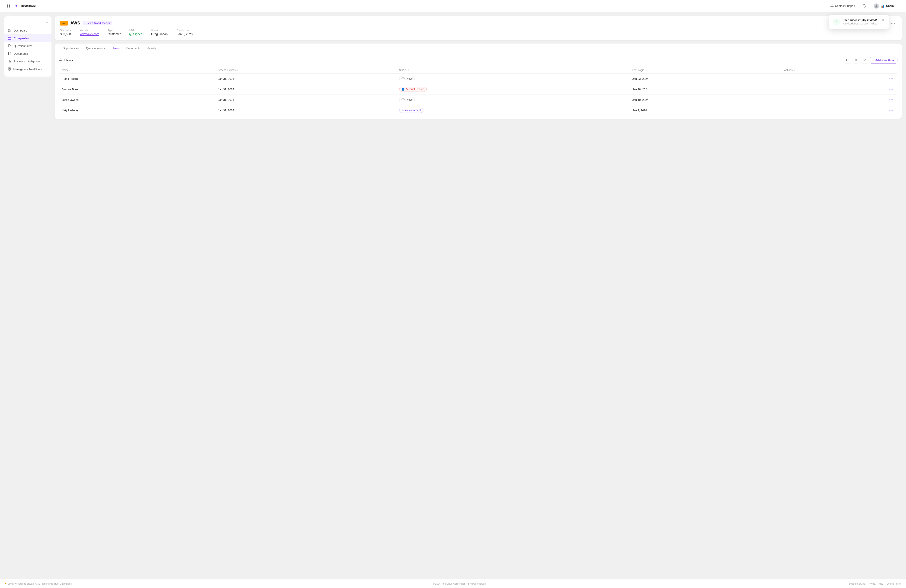 The image size is (906, 588). What do you see at coordinates (86, 23) in the screenshot?
I see `company-header-left: aws AWS View linked account` at bounding box center [86, 23].